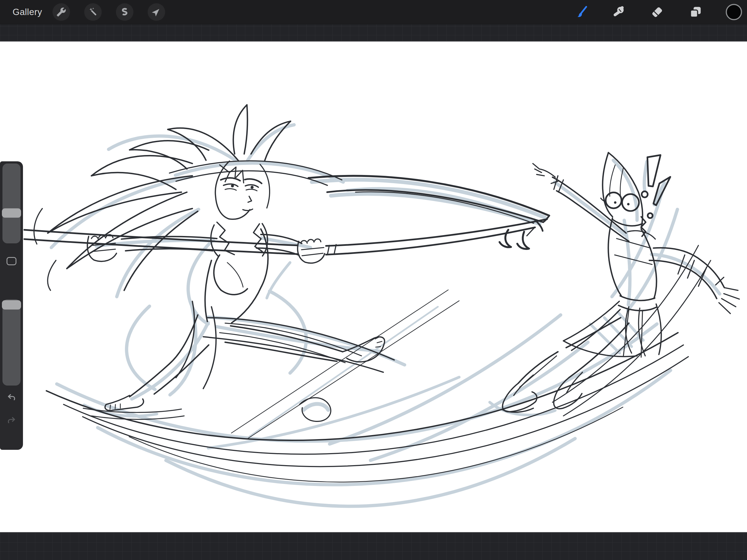 The image size is (747, 560). I want to click on gallery-button: Gallery, so click(27, 12).